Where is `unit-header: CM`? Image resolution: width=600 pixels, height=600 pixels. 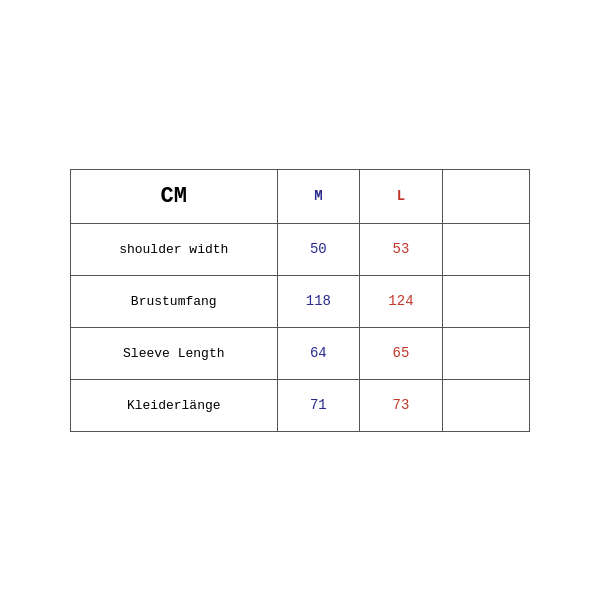
unit-header: CM is located at coordinates (174, 196).